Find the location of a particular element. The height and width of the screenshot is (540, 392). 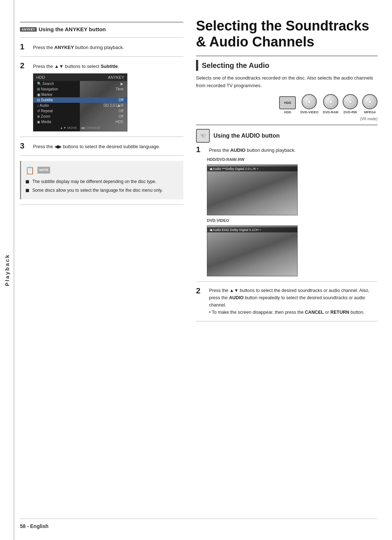

note-box: 📋 NOTE ■ The subtitle display may be dif… is located at coordinates (102, 180).